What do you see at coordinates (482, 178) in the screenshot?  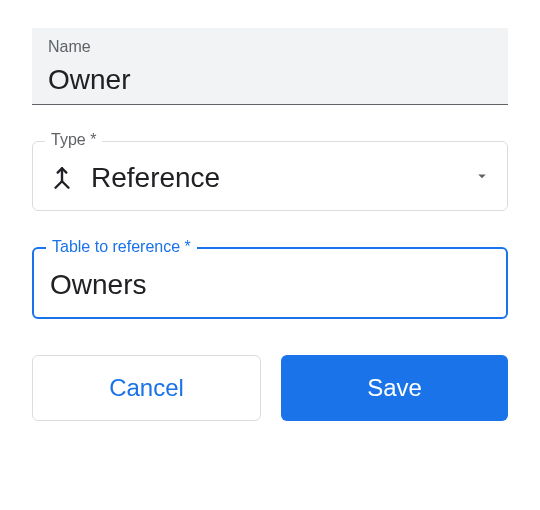 I see `chevron-down-icon` at bounding box center [482, 178].